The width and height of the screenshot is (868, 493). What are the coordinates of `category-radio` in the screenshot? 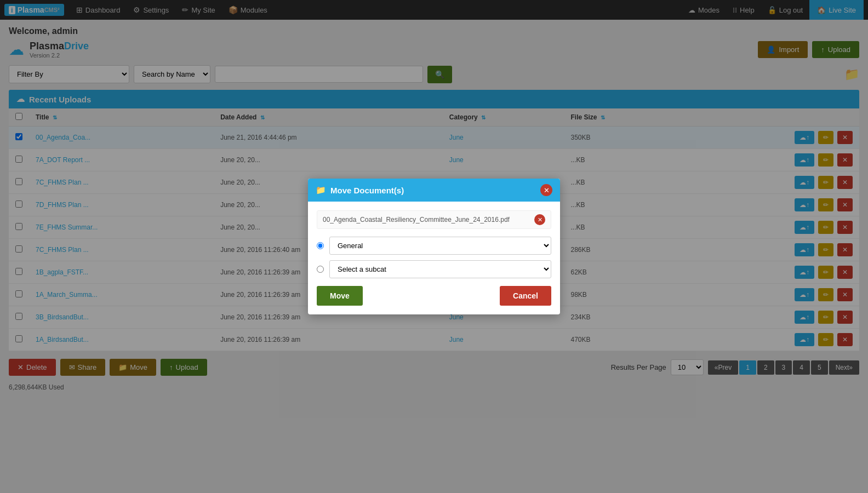 It's located at (320, 245).